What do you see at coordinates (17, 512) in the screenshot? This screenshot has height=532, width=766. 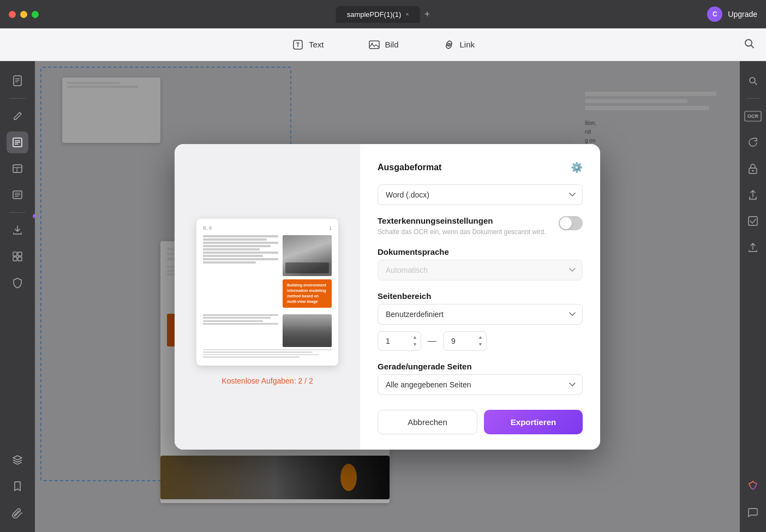 I see `sidebar-icon-attach` at bounding box center [17, 512].